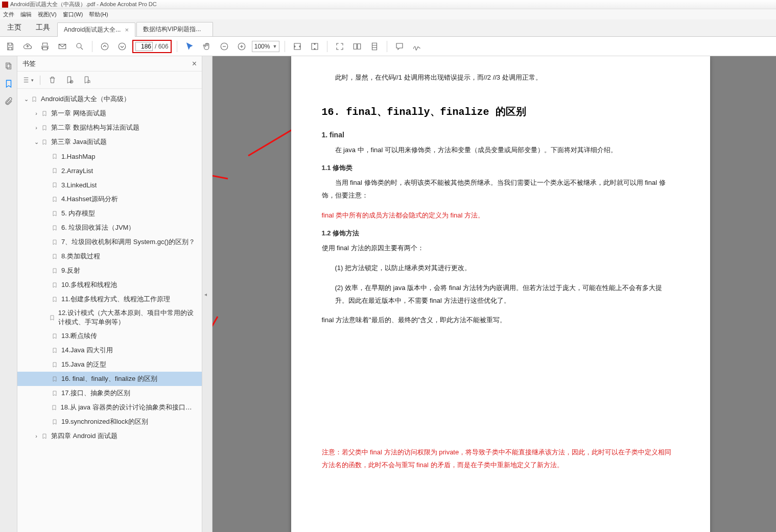 The height and width of the screenshot is (532, 776). Describe the element at coordinates (315, 46) in the screenshot. I see `fit-page-icon` at that location.